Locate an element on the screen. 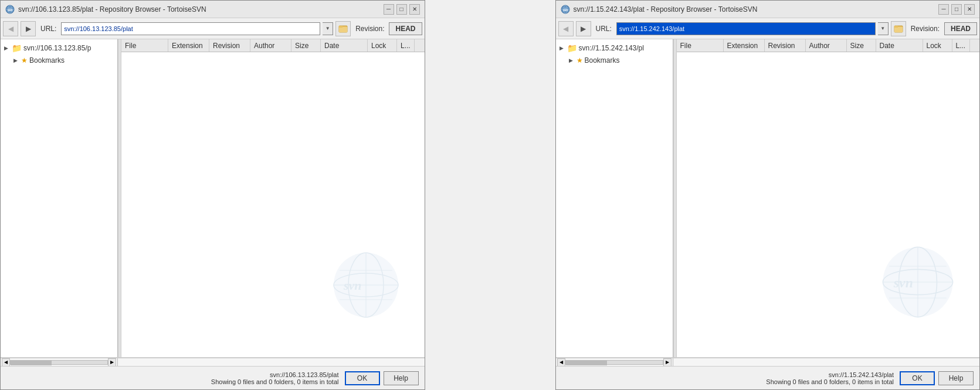 Image resolution: width=980 pixels, height=390 pixels. title-bar-controls-1: ─ □ ✕ is located at coordinates (402, 9).